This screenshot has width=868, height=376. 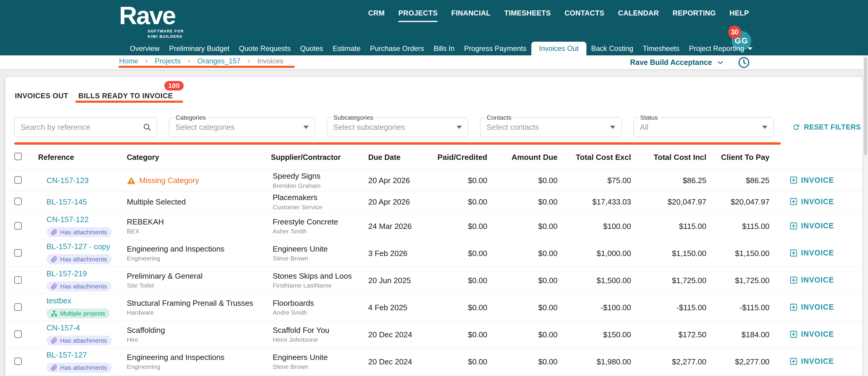 I want to click on notification-badge: 30, so click(x=735, y=32).